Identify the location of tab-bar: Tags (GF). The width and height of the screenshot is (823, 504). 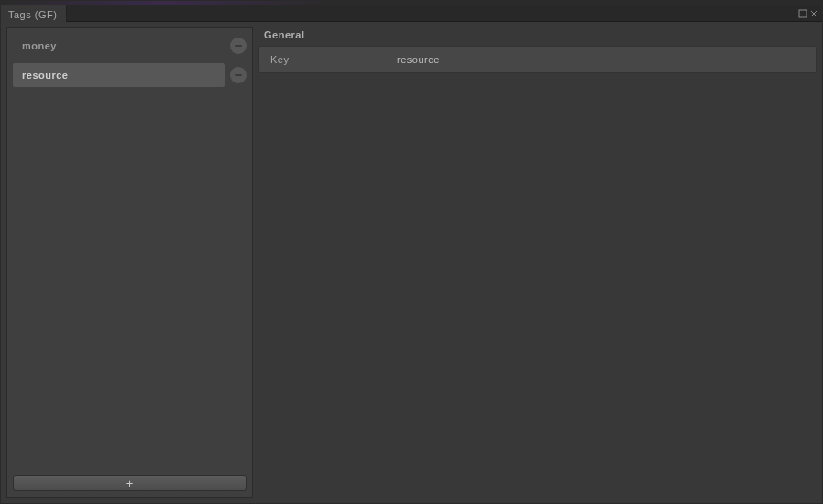
(412, 14).